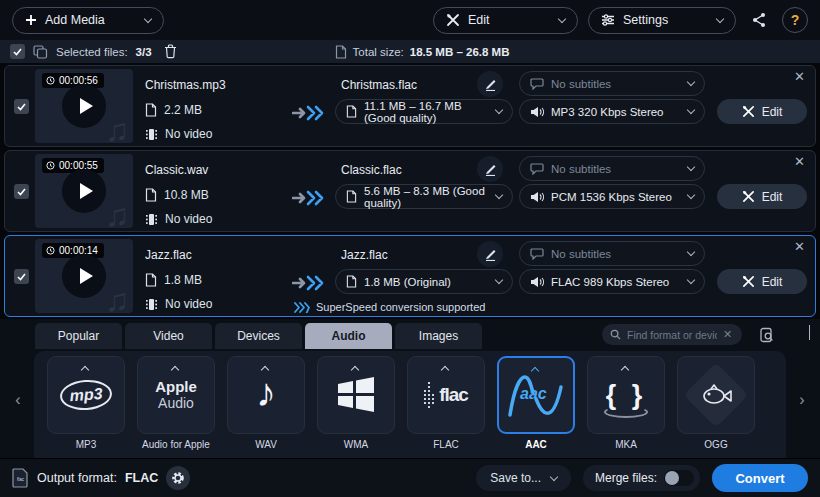 This screenshot has width=820, height=497. What do you see at coordinates (178, 478) in the screenshot?
I see `output-settings-button` at bounding box center [178, 478].